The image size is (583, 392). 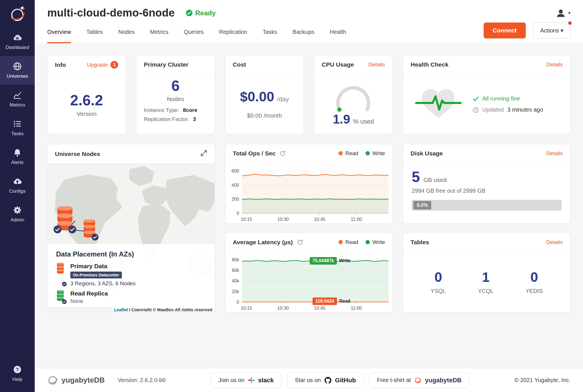 What do you see at coordinates (17, 373) in the screenshot?
I see `sidebar-item-help: ? Help` at bounding box center [17, 373].